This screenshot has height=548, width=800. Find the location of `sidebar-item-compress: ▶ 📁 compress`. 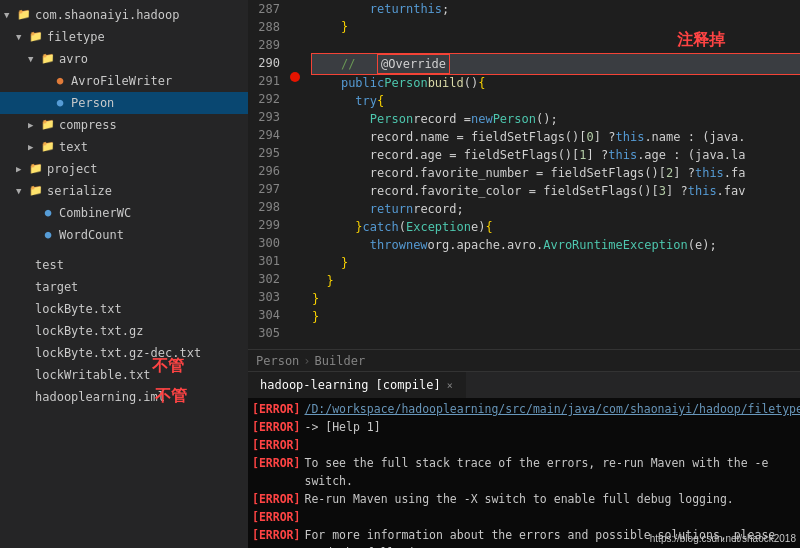

sidebar-item-compress: ▶ 📁 compress is located at coordinates (124, 125).